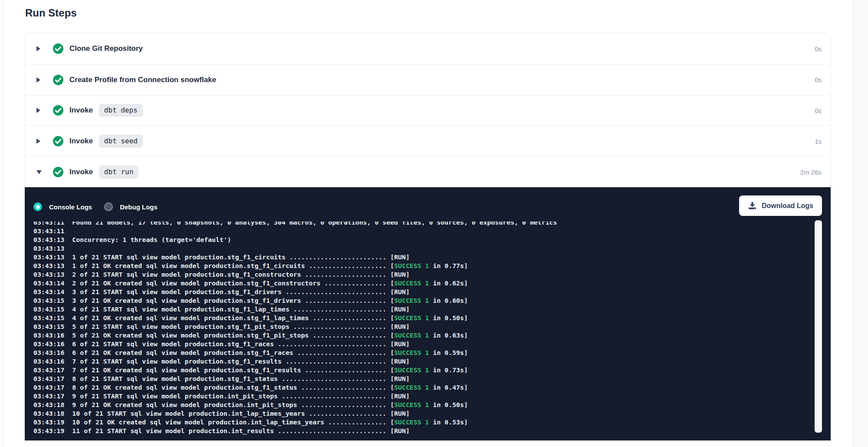 The image size is (868, 447). I want to click on step-title: Clone Git Repository, so click(106, 49).